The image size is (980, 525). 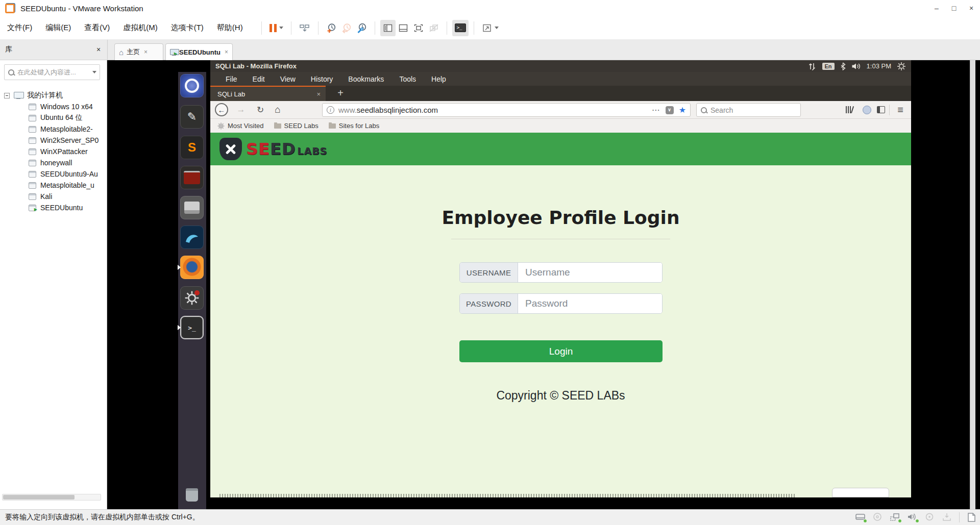 What do you see at coordinates (277, 28) in the screenshot?
I see `suspend-vm-button` at bounding box center [277, 28].